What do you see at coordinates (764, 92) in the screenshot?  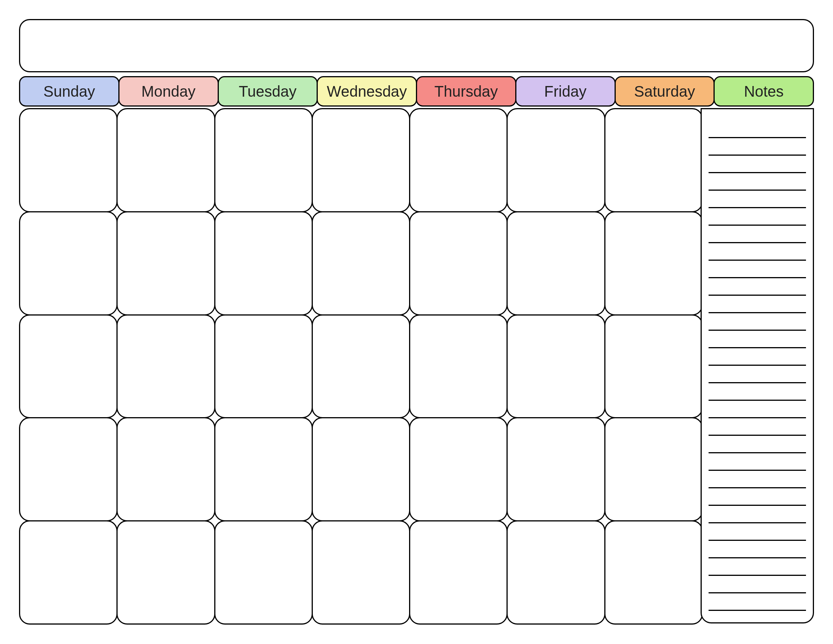 I see `header-notes: Notes` at bounding box center [764, 92].